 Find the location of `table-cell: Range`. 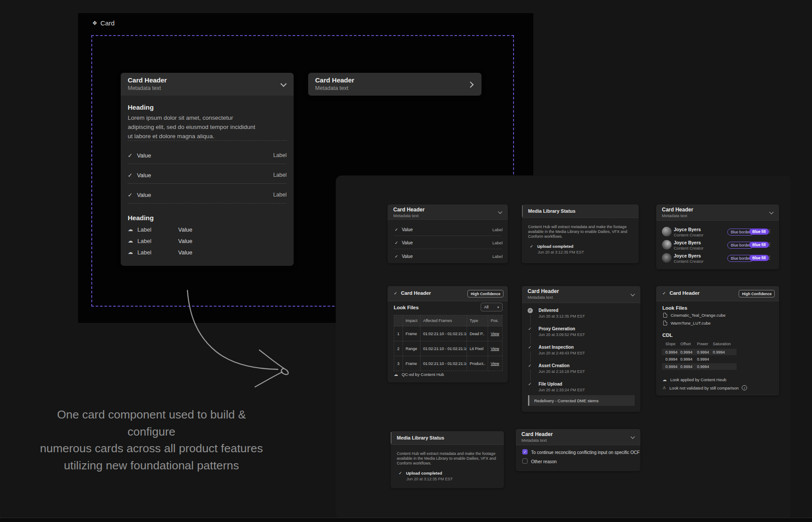

table-cell: Range is located at coordinates (412, 348).